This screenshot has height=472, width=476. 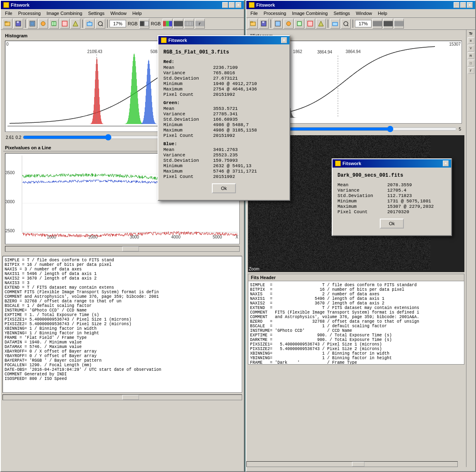 What do you see at coordinates (122, 397) in the screenshot?
I see `scrollbar-bottom-left` at bounding box center [122, 397].